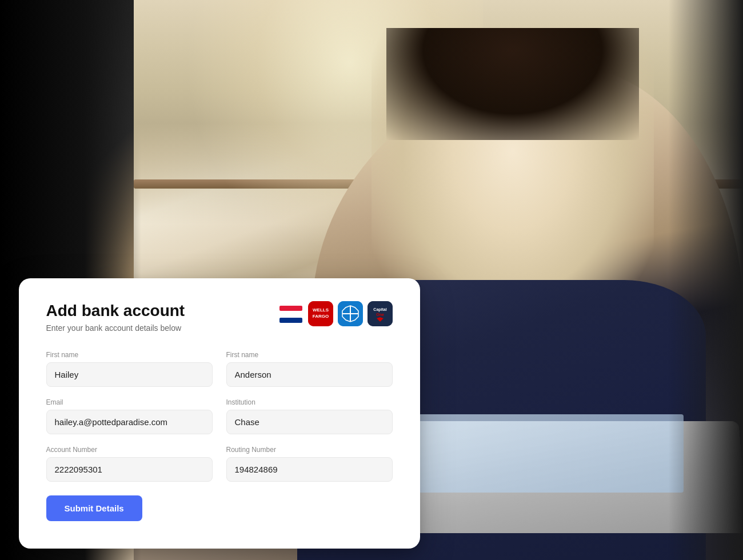 Image resolution: width=743 pixels, height=560 pixels. What do you see at coordinates (310, 402) in the screenshot?
I see `institution-label: Institution` at bounding box center [310, 402].